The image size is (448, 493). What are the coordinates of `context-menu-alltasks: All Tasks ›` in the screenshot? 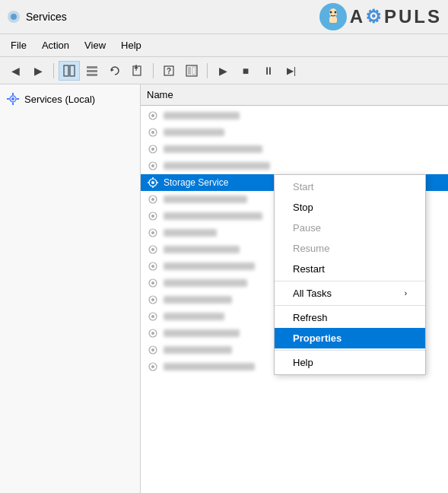 It's located at (350, 294).